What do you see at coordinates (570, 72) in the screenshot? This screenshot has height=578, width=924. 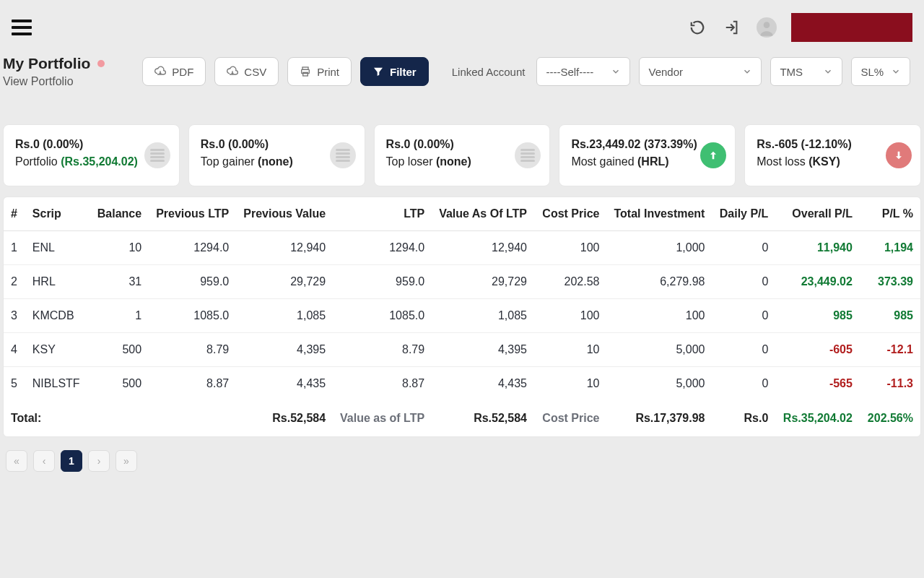 I see `linked-account-value: ----Self----` at bounding box center [570, 72].